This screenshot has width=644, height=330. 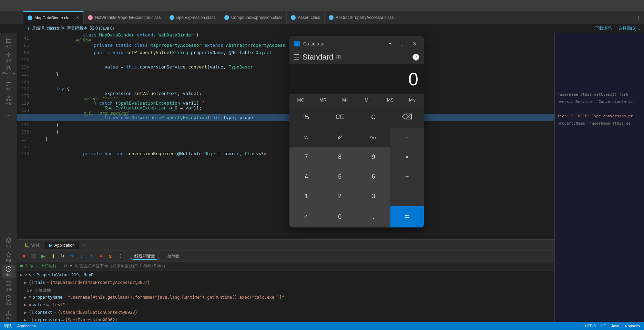 I want to click on expr-arrow: ▶, so click(x=25, y=320).